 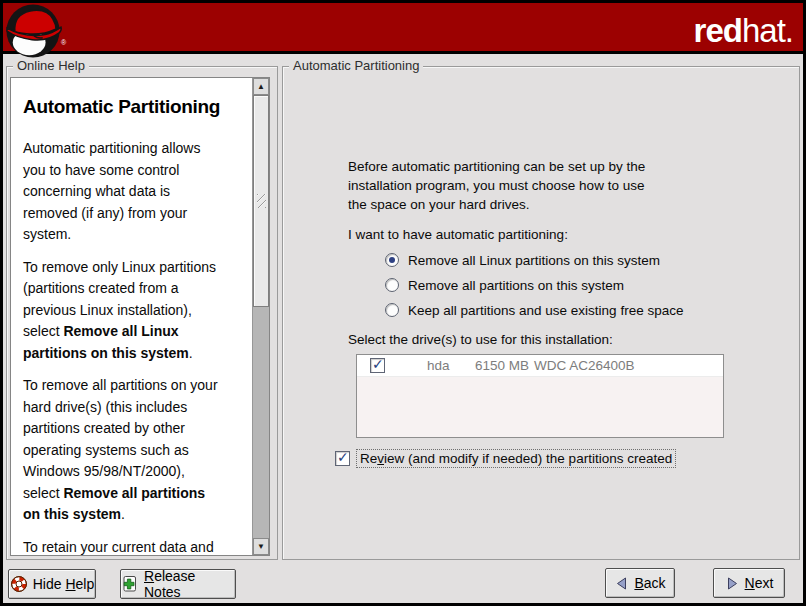 What do you see at coordinates (496, 186) in the screenshot?
I see `intro-text: Before automatic partitioning can be set…` at bounding box center [496, 186].